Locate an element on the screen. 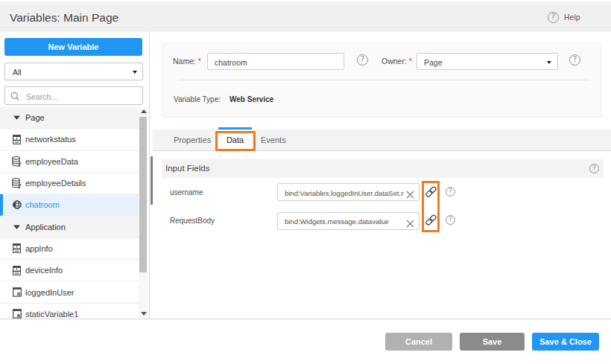 The width and height of the screenshot is (611, 364). variable-type-value: Web Service is located at coordinates (252, 100).